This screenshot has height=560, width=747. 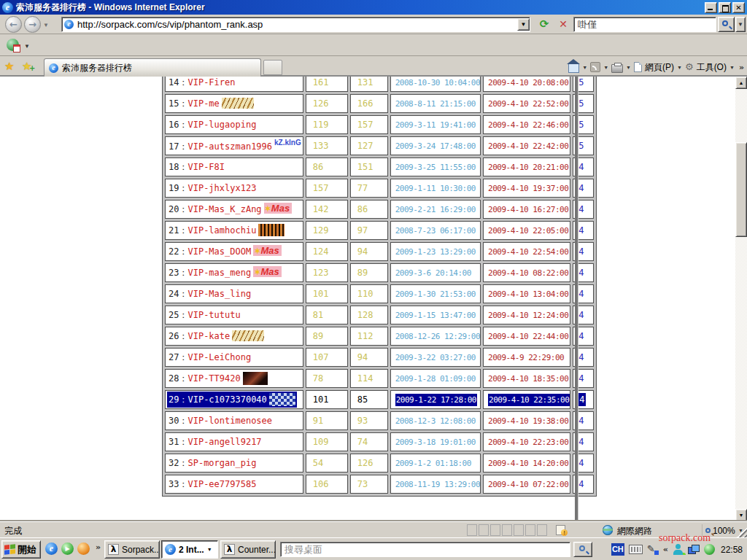 I want to click on addon-globe-icon, so click(x=13, y=45).